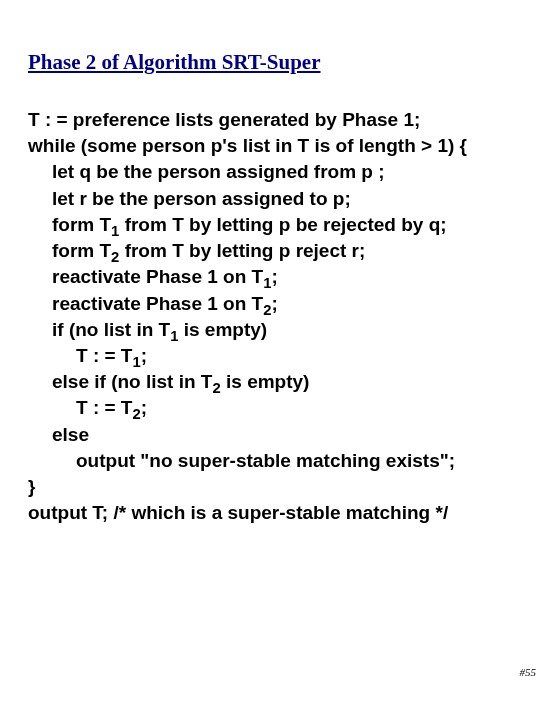  Describe the element at coordinates (270, 487) in the screenshot. I see `code-line: }` at that location.